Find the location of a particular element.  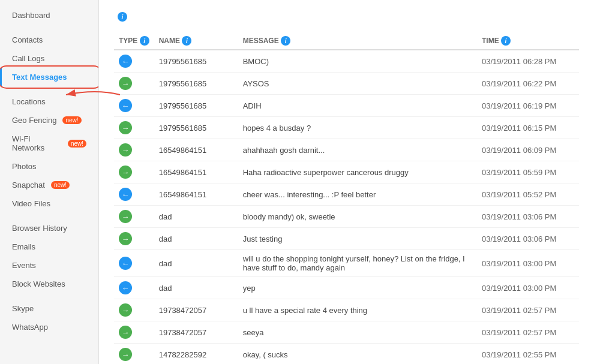

cell-message-0: BMOC) is located at coordinates (358, 61).